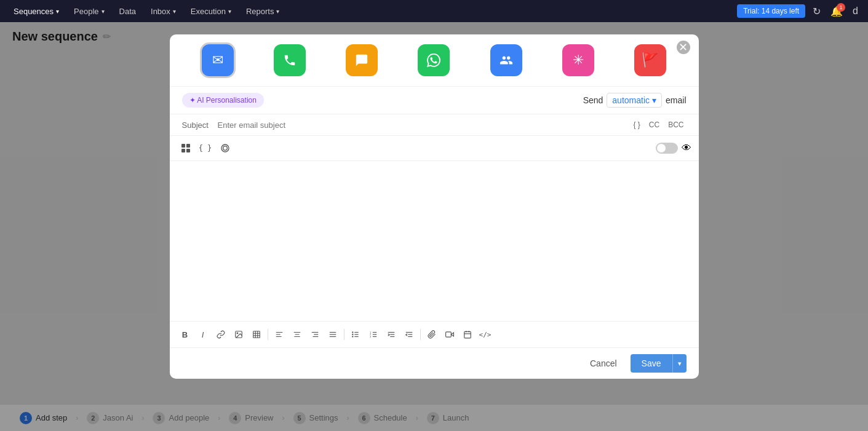 The width and height of the screenshot is (868, 431). Describe the element at coordinates (655, 125) in the screenshot. I see `cc-button: CC` at that location.